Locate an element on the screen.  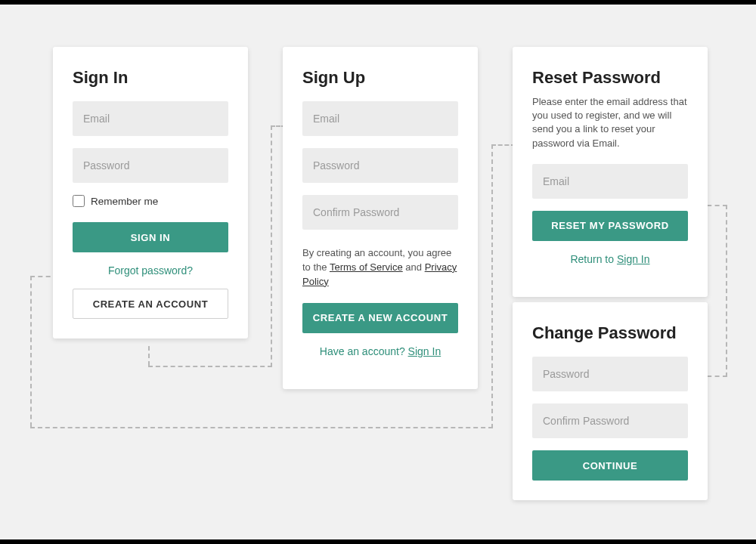
reset-password-title: Reset Password is located at coordinates (610, 78).